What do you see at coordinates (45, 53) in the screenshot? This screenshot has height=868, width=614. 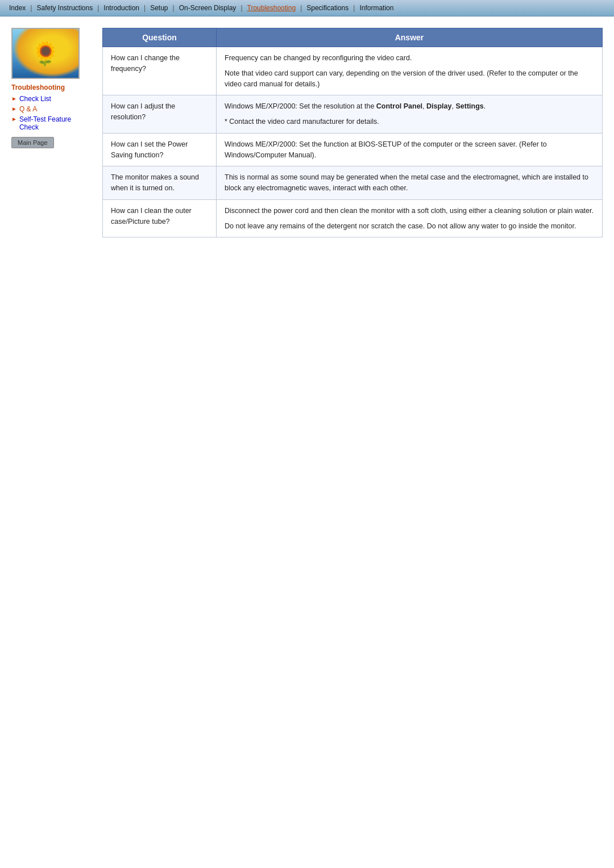 I see `sidebar-logo: 🌻` at bounding box center [45, 53].